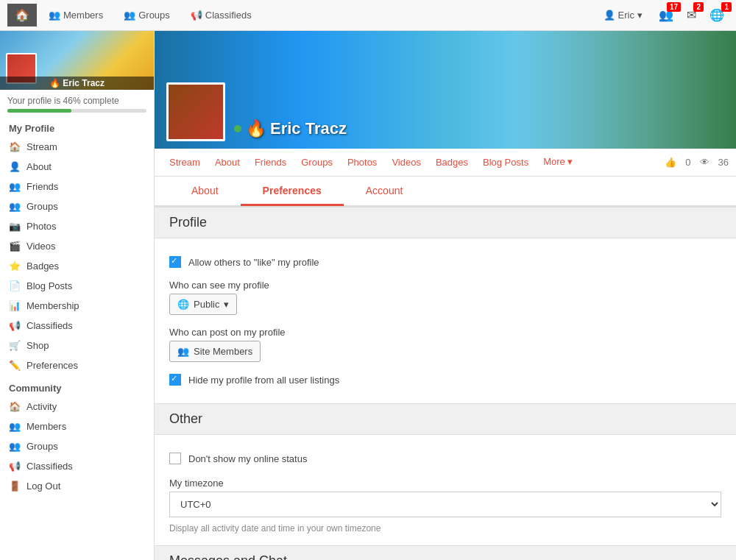 This screenshot has width=736, height=560. What do you see at coordinates (15, 365) in the screenshot?
I see `preferences-icon: ✏️` at bounding box center [15, 365].